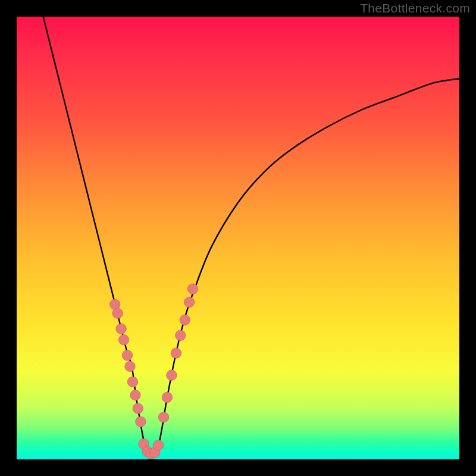 The height and width of the screenshot is (476, 476). I want to click on data-markers, so click(154, 371).